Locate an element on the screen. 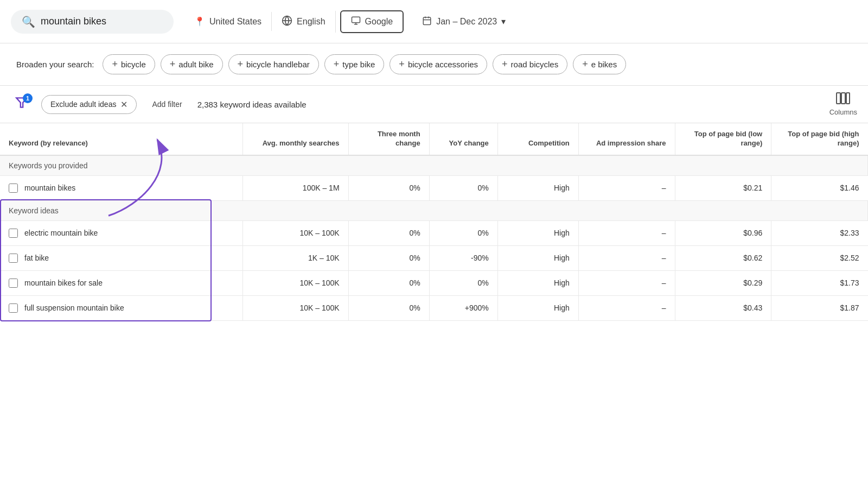 The width and height of the screenshot is (868, 487). bid-high-cell: $2.52 is located at coordinates (820, 258).